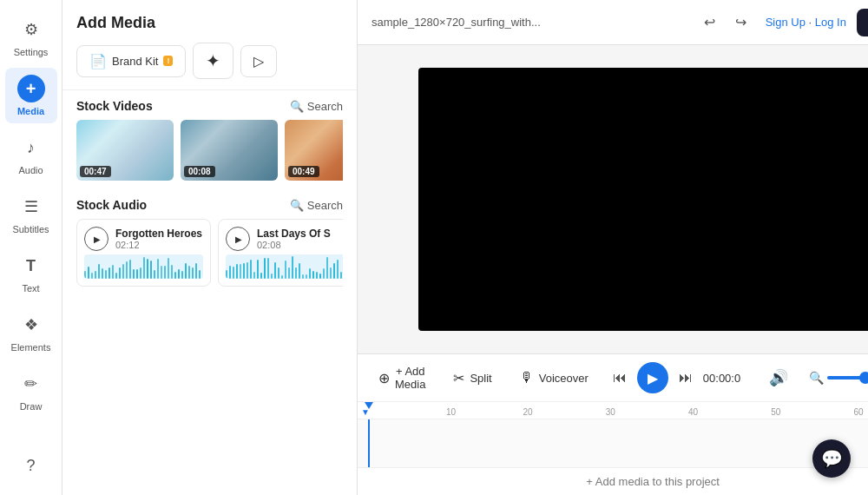 The height and width of the screenshot is (495, 868). I want to click on time-display: 00:00:0, so click(729, 379).